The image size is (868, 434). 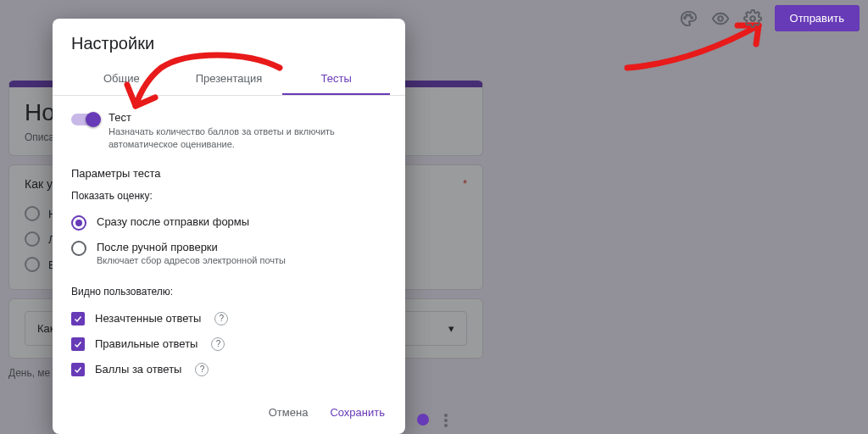 What do you see at coordinates (423, 420) in the screenshot?
I see `decorative-dot` at bounding box center [423, 420].